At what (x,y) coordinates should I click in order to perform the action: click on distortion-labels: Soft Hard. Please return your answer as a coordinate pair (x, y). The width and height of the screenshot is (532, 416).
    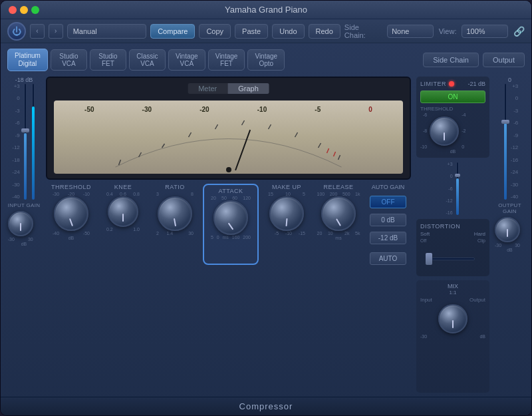
    Looking at the image, I should click on (453, 234).